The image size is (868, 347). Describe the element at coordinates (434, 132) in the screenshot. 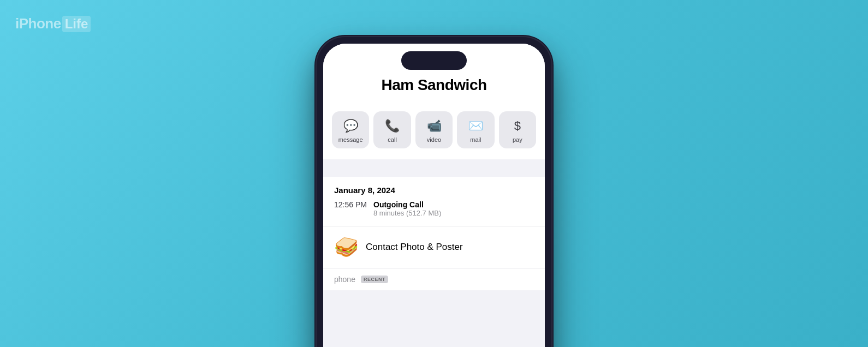

I see `action-buttons-row: 💬 message 📞 call 📹 video ✉️ mail $` at that location.